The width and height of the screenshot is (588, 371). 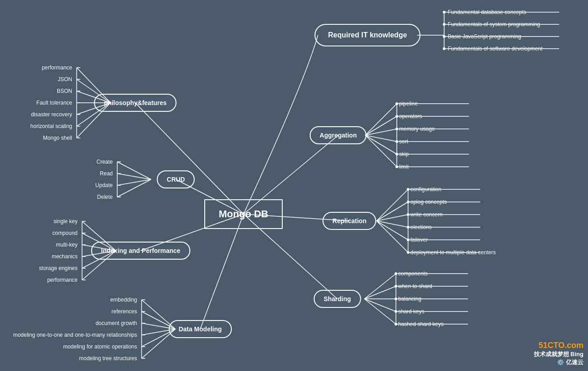 What do you see at coordinates (106, 174) in the screenshot?
I see `leaf-item: Read` at bounding box center [106, 174].